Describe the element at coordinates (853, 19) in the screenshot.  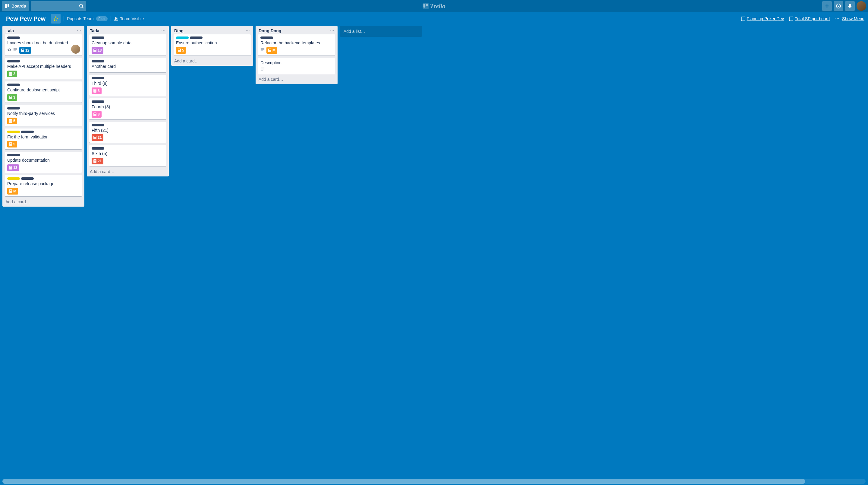
I see `show-menu-button: Show Menu` at that location.